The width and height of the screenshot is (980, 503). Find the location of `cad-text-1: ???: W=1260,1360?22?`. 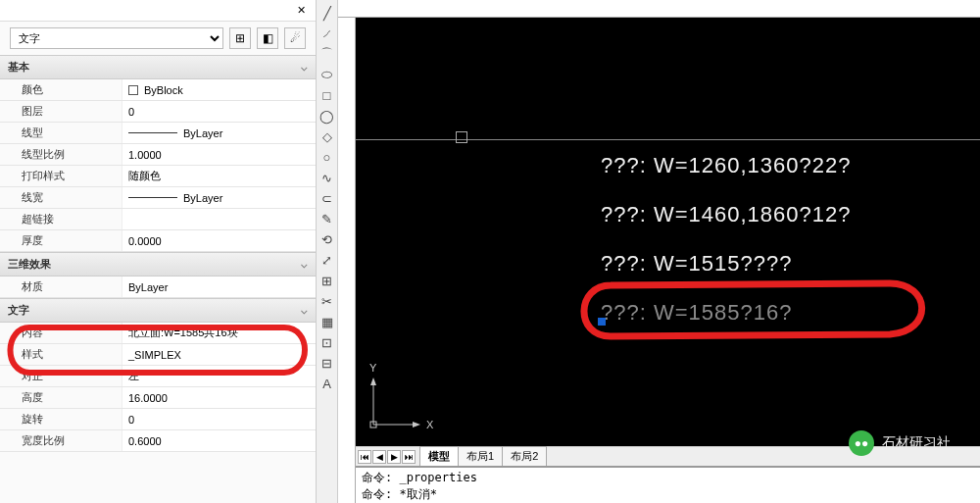

cad-text-1: ???: W=1260,1360?22? is located at coordinates (725, 166).